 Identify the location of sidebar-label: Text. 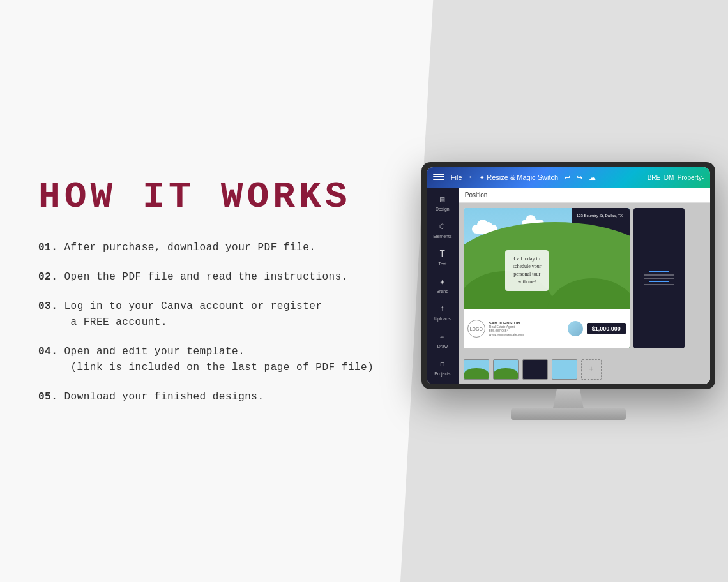
(442, 264).